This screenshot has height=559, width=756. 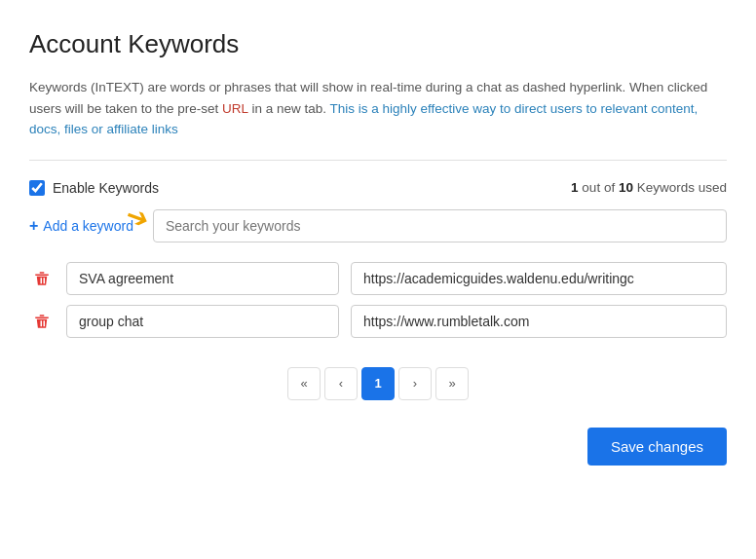 What do you see at coordinates (575, 187) in the screenshot?
I see `keywords-used-count: 1` at bounding box center [575, 187].